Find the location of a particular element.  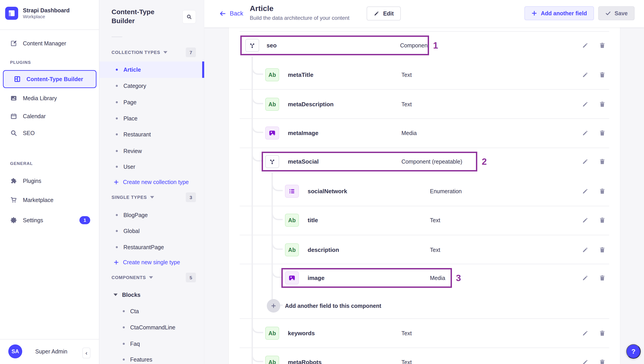

search-button is located at coordinates (189, 17).